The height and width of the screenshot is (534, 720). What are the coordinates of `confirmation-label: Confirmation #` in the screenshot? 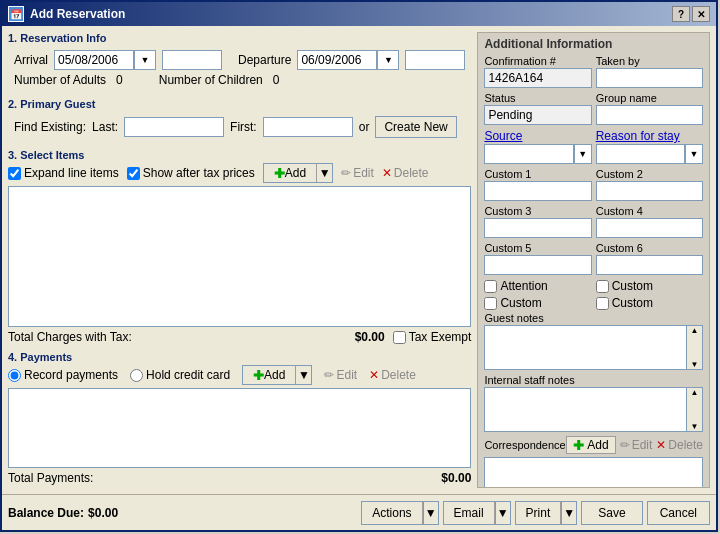 It's located at (538, 61).